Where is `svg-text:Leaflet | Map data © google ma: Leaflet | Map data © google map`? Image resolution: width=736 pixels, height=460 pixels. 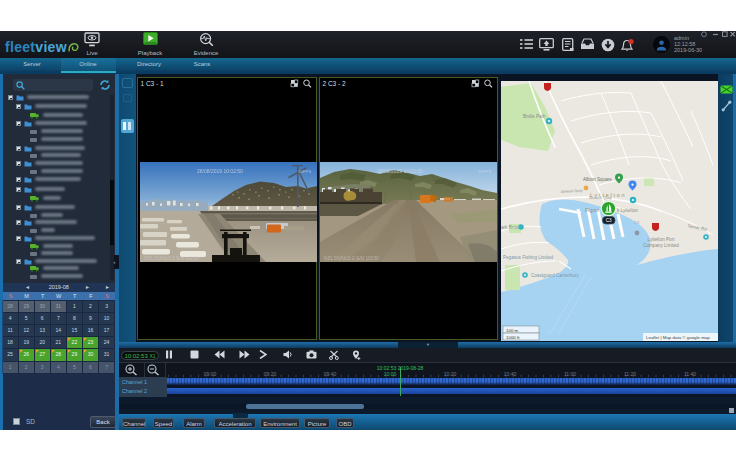 svg-text:Leaflet | Map data © google ma: Leaflet | Map data © google map is located at coordinates (678, 338).